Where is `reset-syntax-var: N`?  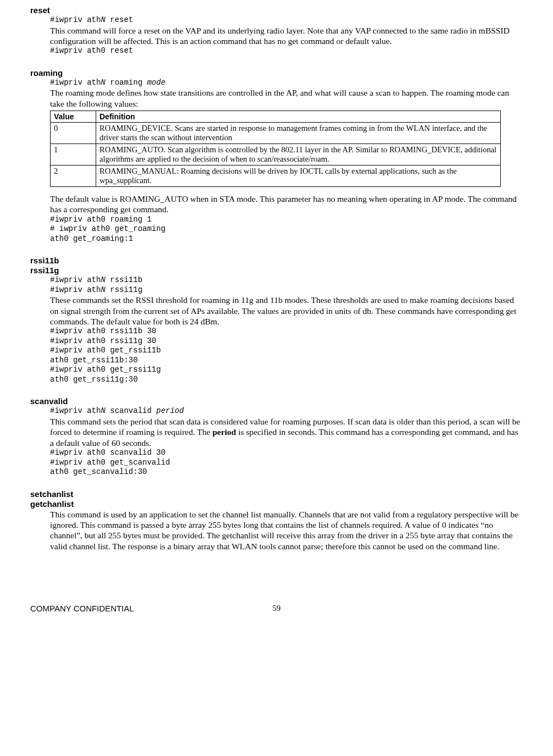 reset-syntax-var: N is located at coordinates (103, 20).